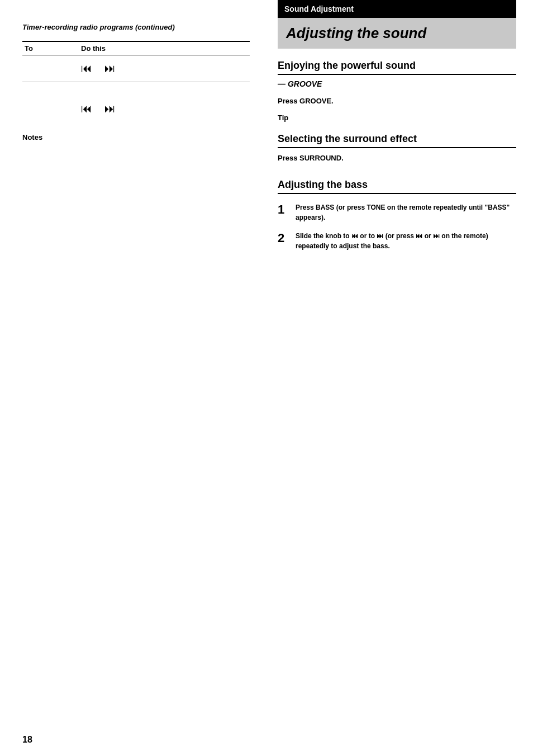 The image size is (533, 756). What do you see at coordinates (397, 9) in the screenshot?
I see `section-header-bar: Sound Adjustment` at bounding box center [397, 9].